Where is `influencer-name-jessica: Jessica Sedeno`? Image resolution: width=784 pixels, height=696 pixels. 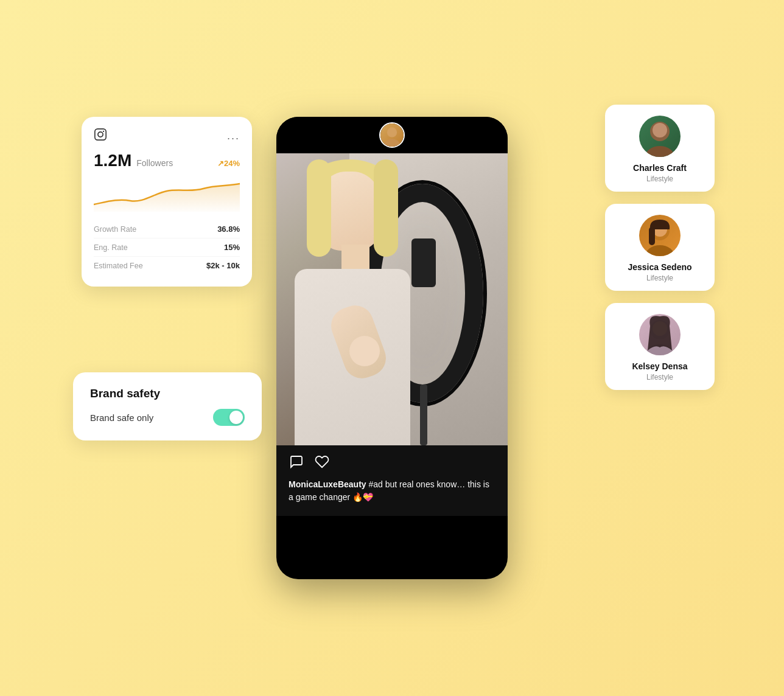 influencer-name-jessica: Jessica Sedeno is located at coordinates (660, 267).